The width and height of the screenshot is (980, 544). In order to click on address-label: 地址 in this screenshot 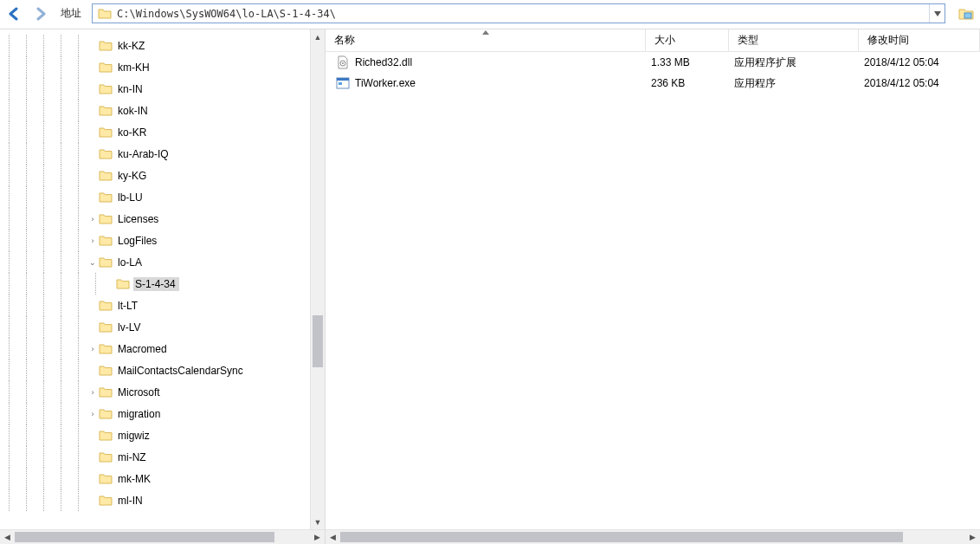, I will do `click(71, 14)`.